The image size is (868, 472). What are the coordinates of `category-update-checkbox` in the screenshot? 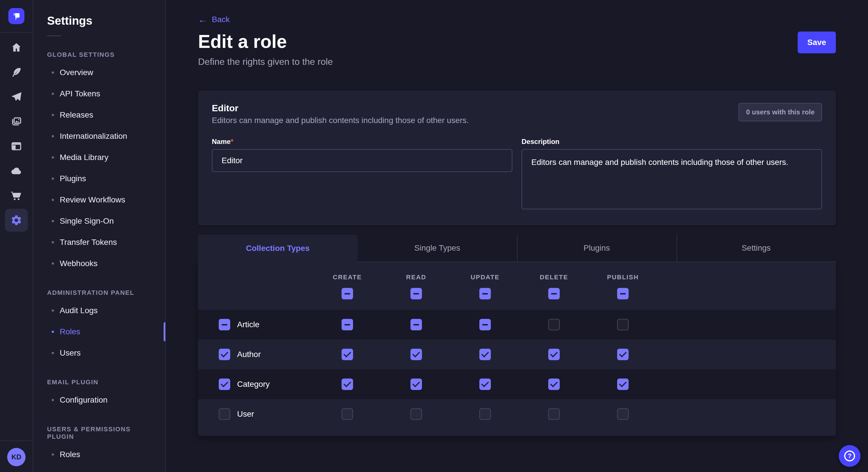 It's located at (485, 384).